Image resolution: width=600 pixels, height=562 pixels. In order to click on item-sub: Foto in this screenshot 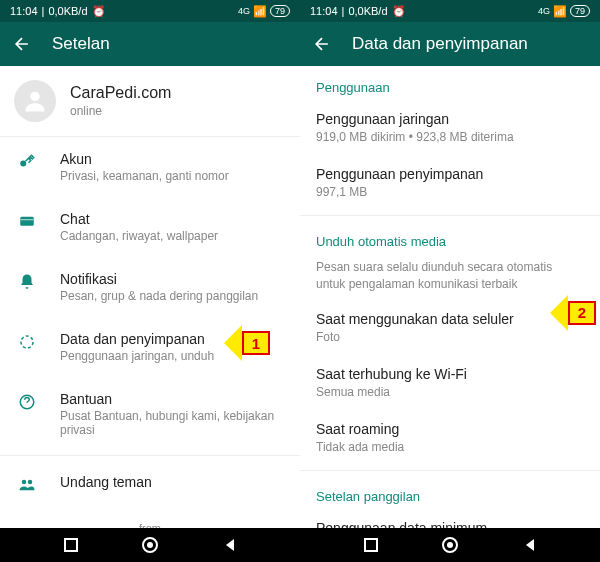, I will do `click(450, 337)`.